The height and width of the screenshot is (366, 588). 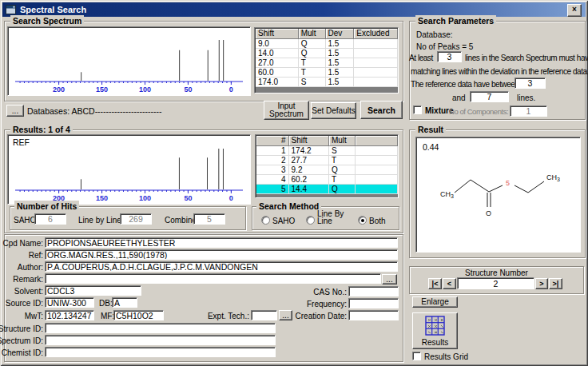 What do you see at coordinates (334, 110) in the screenshot?
I see `set-defaults-button: Set Defaults` at bounding box center [334, 110].